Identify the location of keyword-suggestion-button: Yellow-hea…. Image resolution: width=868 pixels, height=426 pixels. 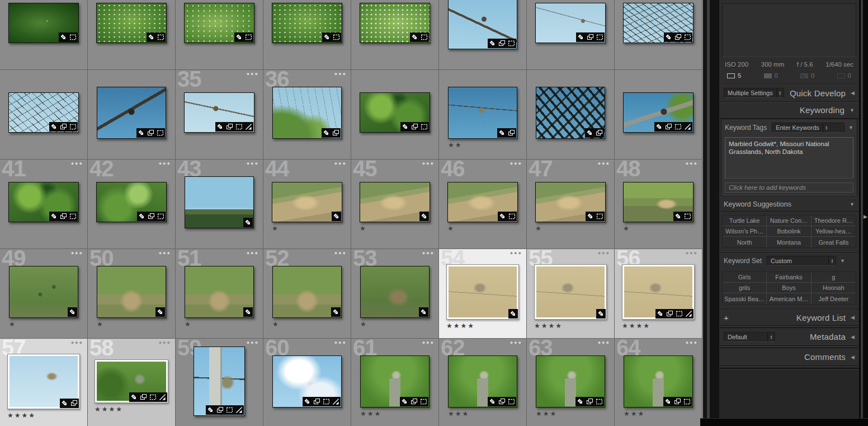
(833, 232).